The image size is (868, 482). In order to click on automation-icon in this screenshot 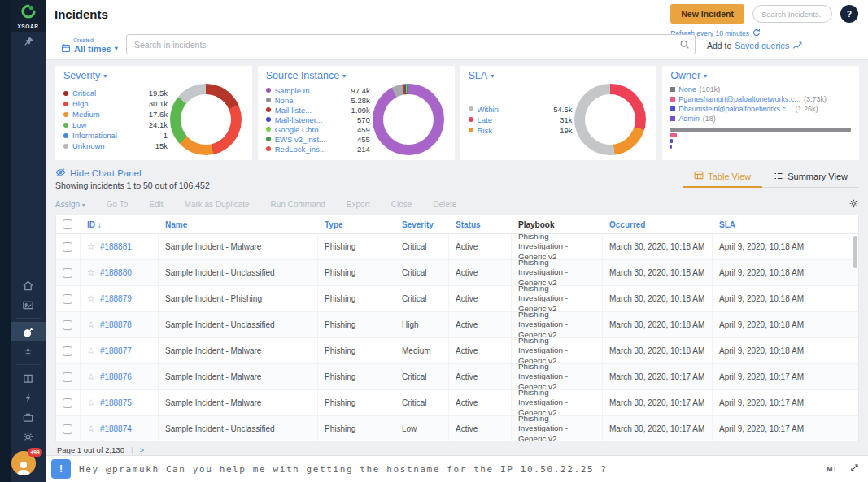, I will do `click(28, 397)`.